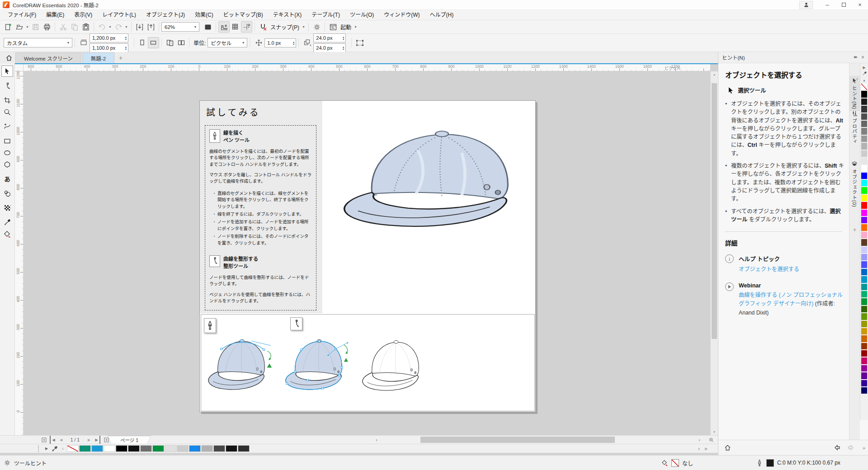 The height and width of the screenshot is (470, 868). Describe the element at coordinates (109, 38) in the screenshot. I see `page-width-field: 1,200.0 px ▴▾` at that location.